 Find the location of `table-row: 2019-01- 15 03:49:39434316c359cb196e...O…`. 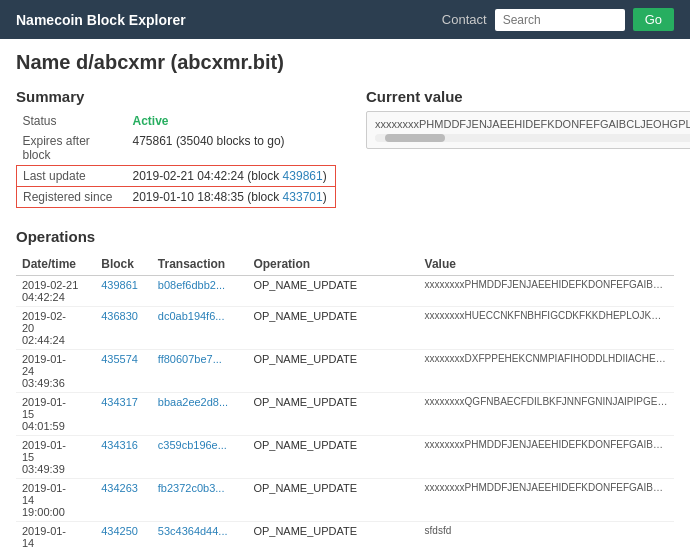

table-row: 2019-01- 15 03:49:39434316c359cb196e...O… is located at coordinates (345, 458).